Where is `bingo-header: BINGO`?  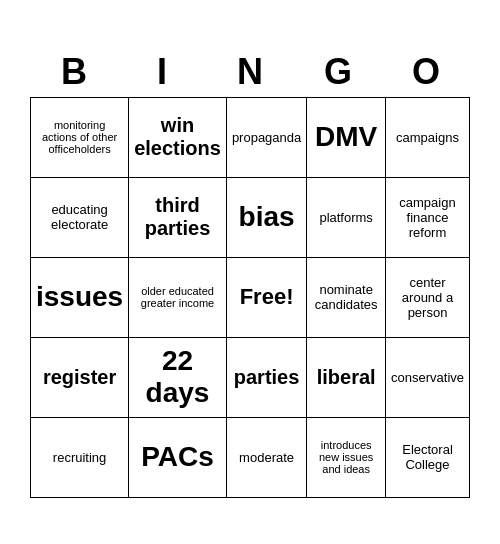
bingo-header: BINGO is located at coordinates (250, 72).